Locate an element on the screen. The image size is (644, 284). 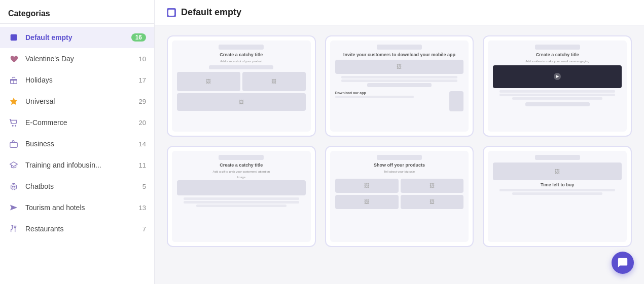
image-icon-1b: 🖼 is located at coordinates (274, 81).